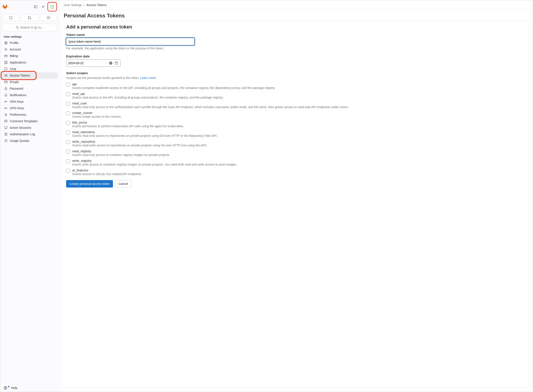  What do you see at coordinates (298, 164) in the screenshot?
I see `scope-description: Grants write access to container registr…` at bounding box center [298, 164].